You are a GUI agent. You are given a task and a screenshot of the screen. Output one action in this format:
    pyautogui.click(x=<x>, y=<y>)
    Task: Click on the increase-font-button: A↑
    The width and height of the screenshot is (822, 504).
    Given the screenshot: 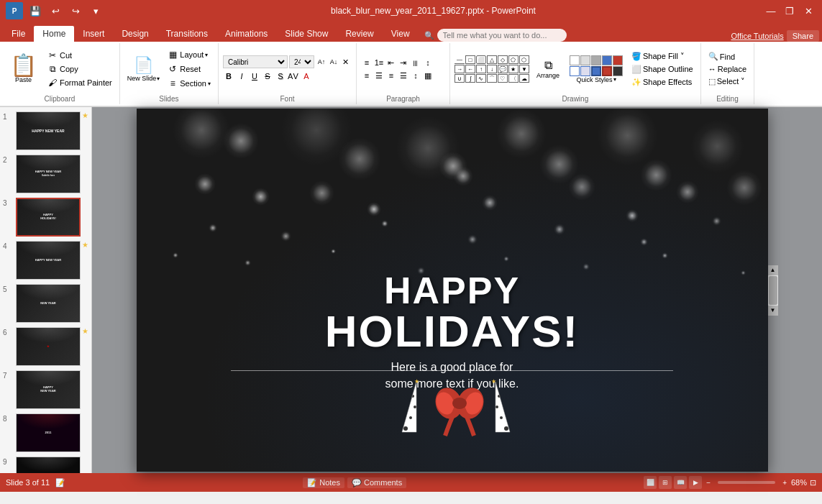 What is the action you would take?
    pyautogui.click(x=321, y=62)
    